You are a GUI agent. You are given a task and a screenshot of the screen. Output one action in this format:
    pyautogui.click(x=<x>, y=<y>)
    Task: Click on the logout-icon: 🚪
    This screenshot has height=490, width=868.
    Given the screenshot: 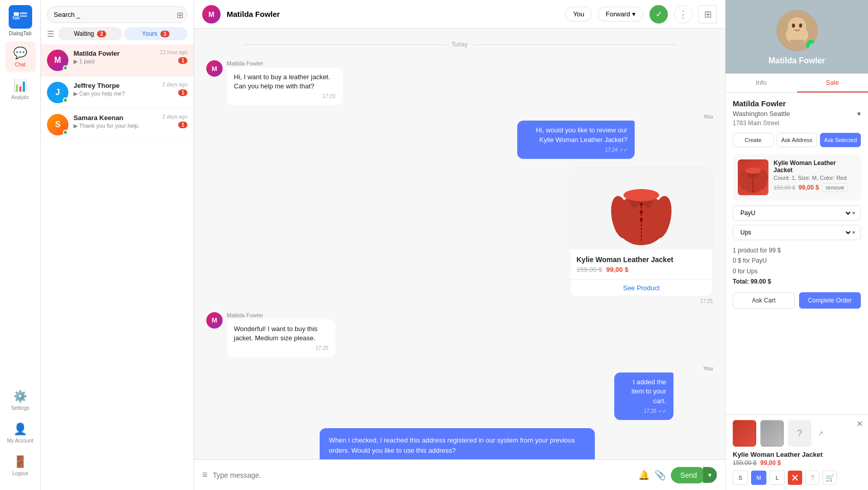 What is the action you would take?
    pyautogui.click(x=20, y=462)
    